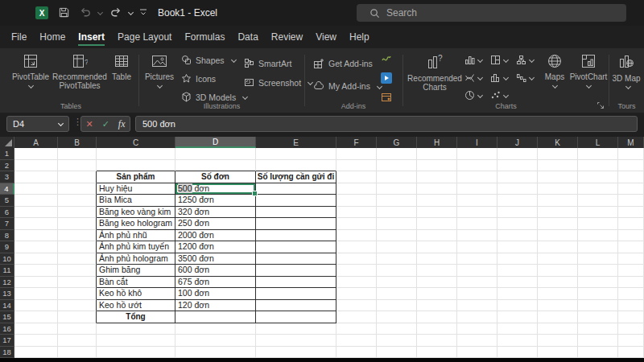  I want to click on cell-A17, so click(36, 341).